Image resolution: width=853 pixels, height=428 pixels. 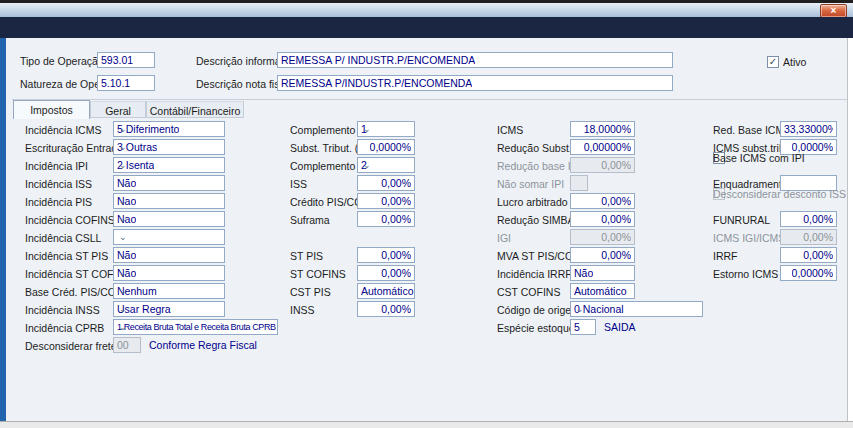 What do you see at coordinates (66, 256) in the screenshot?
I see `incidencia-st-pis-label: Incidência ST PIS` at bounding box center [66, 256].